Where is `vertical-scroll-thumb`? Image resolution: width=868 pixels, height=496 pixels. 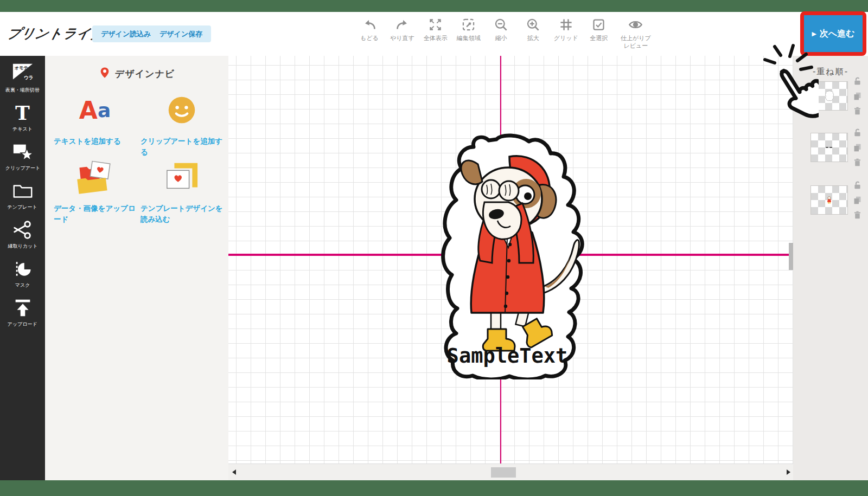 vertical-scroll-thumb is located at coordinates (791, 256).